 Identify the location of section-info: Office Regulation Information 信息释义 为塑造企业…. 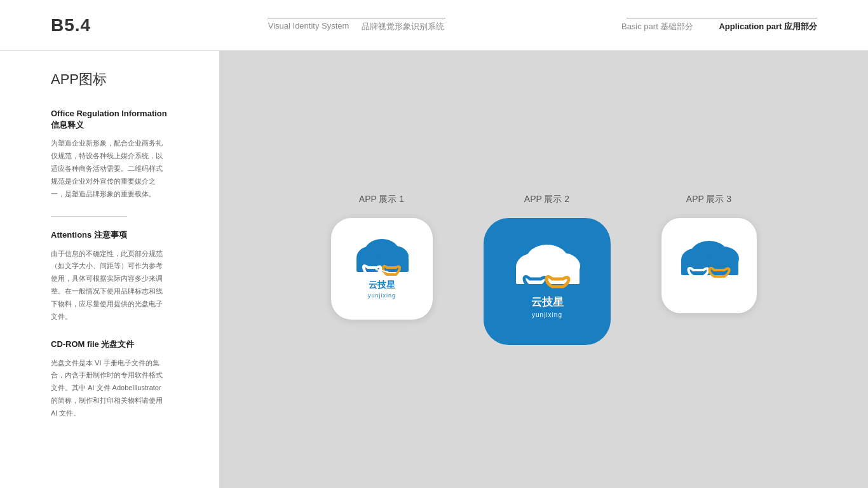
(109, 154).